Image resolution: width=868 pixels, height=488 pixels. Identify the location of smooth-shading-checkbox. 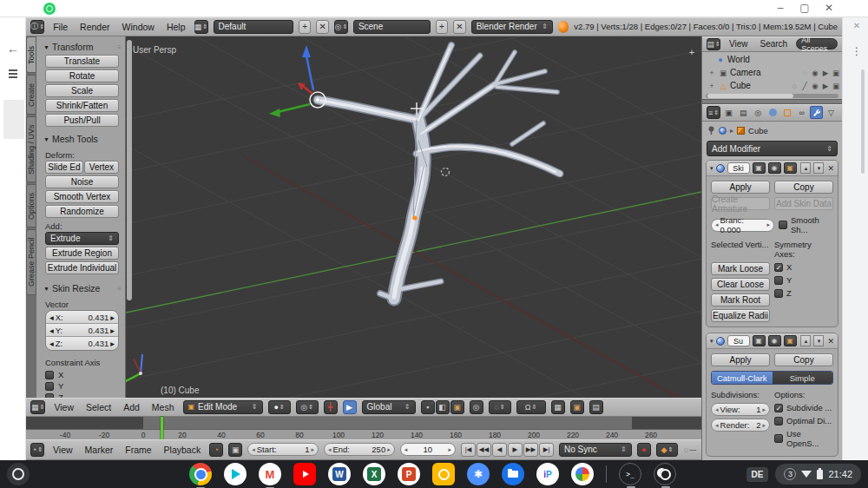
(783, 225).